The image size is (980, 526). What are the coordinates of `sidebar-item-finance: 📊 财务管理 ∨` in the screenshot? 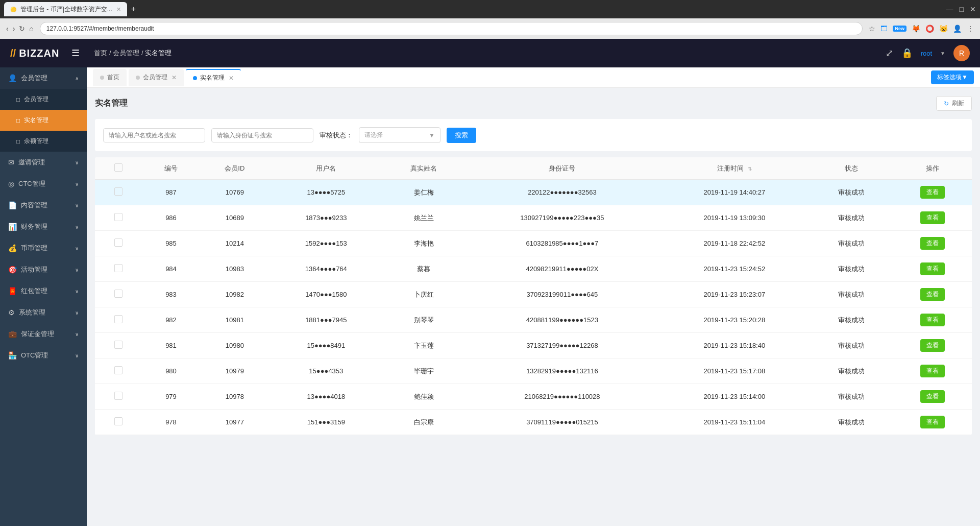 It's located at (43, 227).